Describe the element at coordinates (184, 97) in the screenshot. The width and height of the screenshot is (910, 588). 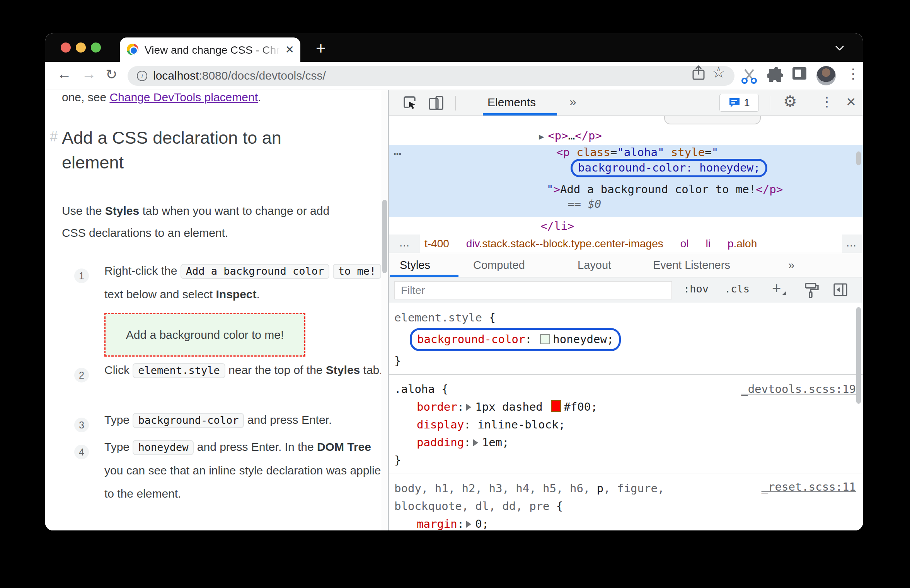
I see `change-devtools-placement-link: Change DevTools placement` at that location.